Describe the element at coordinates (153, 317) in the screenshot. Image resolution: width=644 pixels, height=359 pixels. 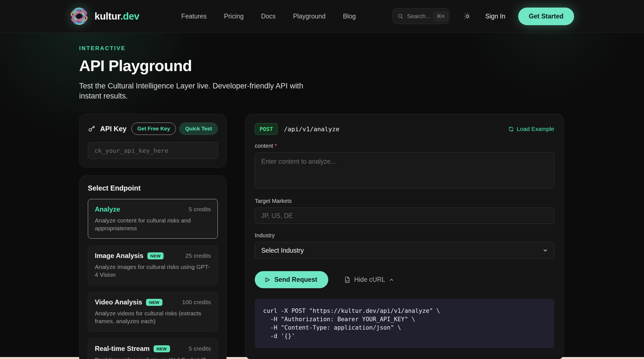
I see `endpoint-description: Analyze videos for cultural risks (extra…` at that location.